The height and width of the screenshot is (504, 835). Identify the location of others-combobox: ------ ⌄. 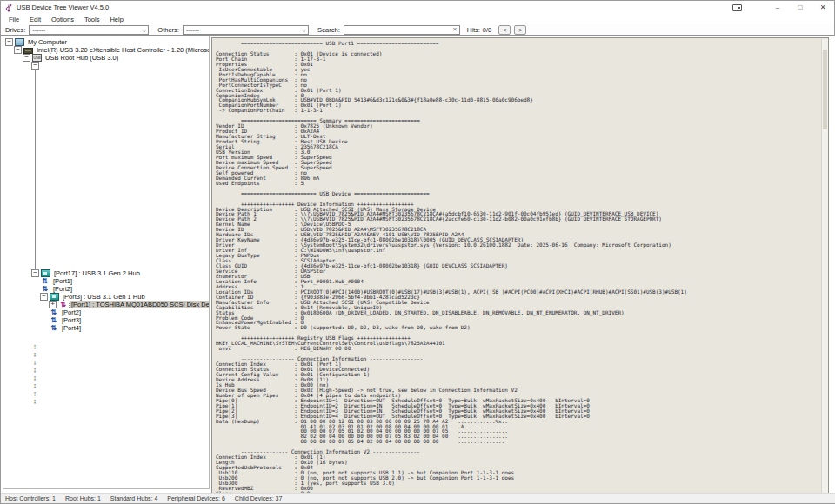
(245, 30).